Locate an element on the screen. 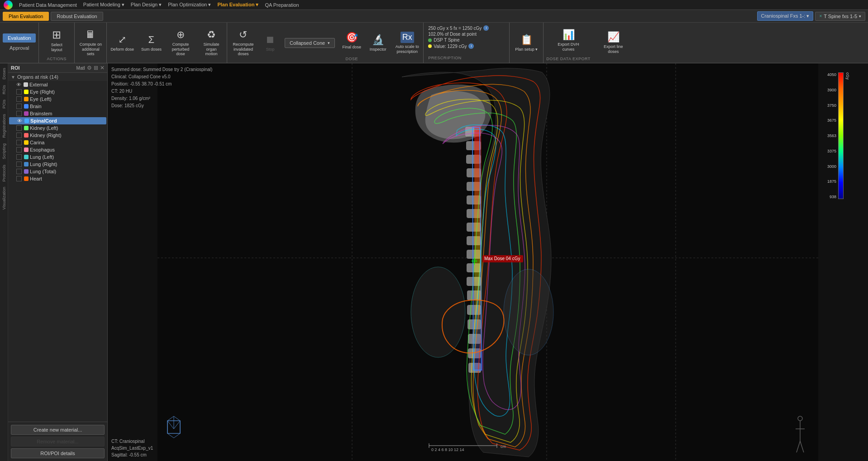  checkbox-eye-right is located at coordinates (19, 92).